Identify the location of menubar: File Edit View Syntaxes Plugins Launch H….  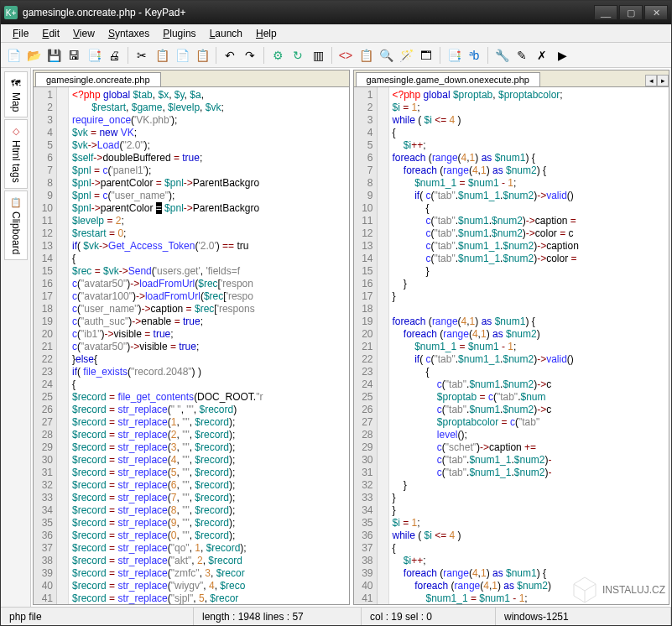
(336, 34).